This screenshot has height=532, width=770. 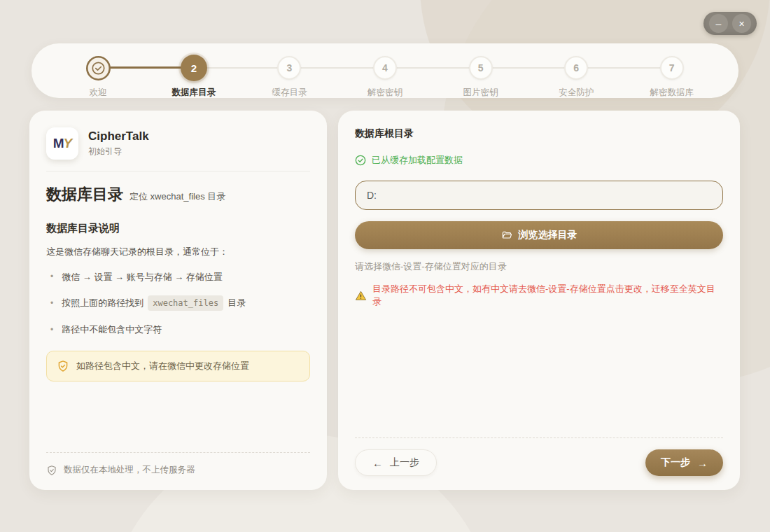 What do you see at coordinates (289, 92) in the screenshot?
I see `step-label: 缓存目录` at bounding box center [289, 92].